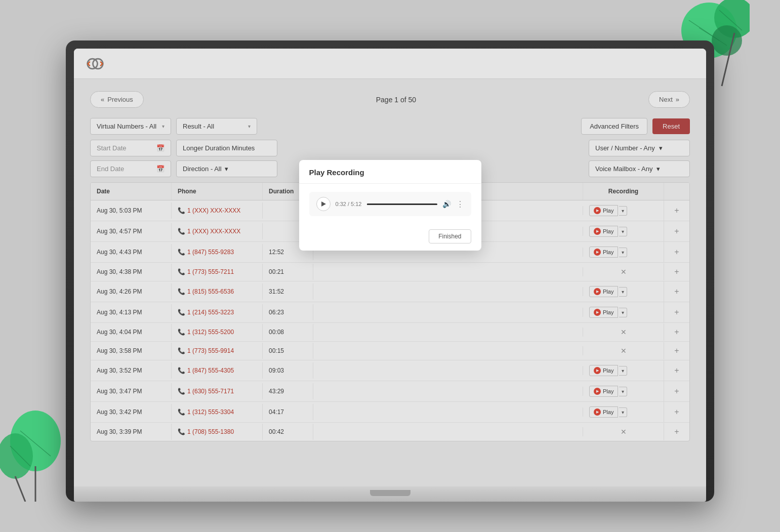 This screenshot has height=532, width=780. I want to click on laptop-notch, so click(390, 493).